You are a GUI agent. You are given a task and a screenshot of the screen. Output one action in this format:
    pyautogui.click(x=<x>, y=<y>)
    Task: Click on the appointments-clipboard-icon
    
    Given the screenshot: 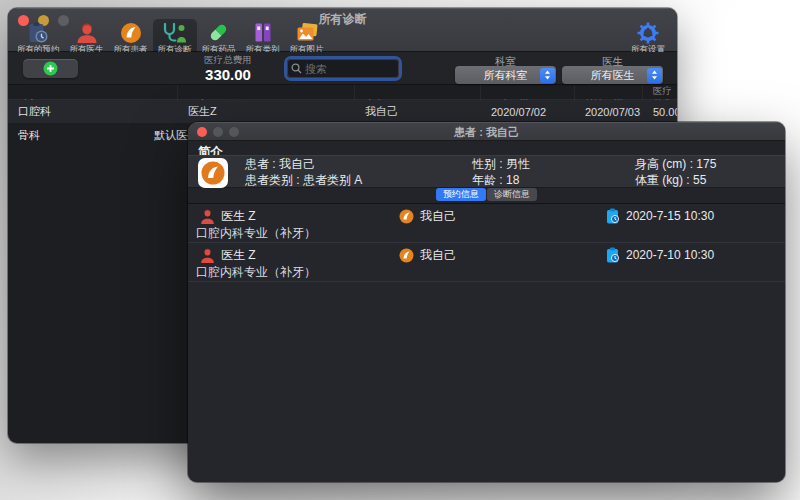 What is the action you would take?
    pyautogui.click(x=38, y=32)
    